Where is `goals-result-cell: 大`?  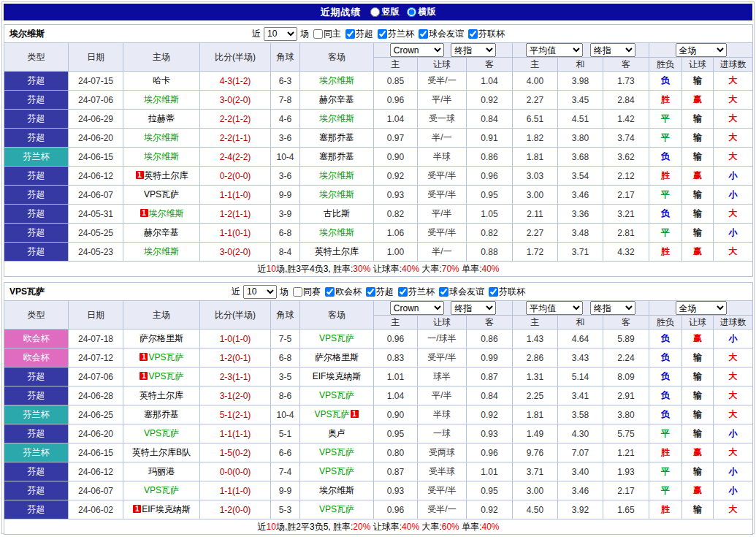
goals-result-cell: 大 is located at coordinates (733, 358).